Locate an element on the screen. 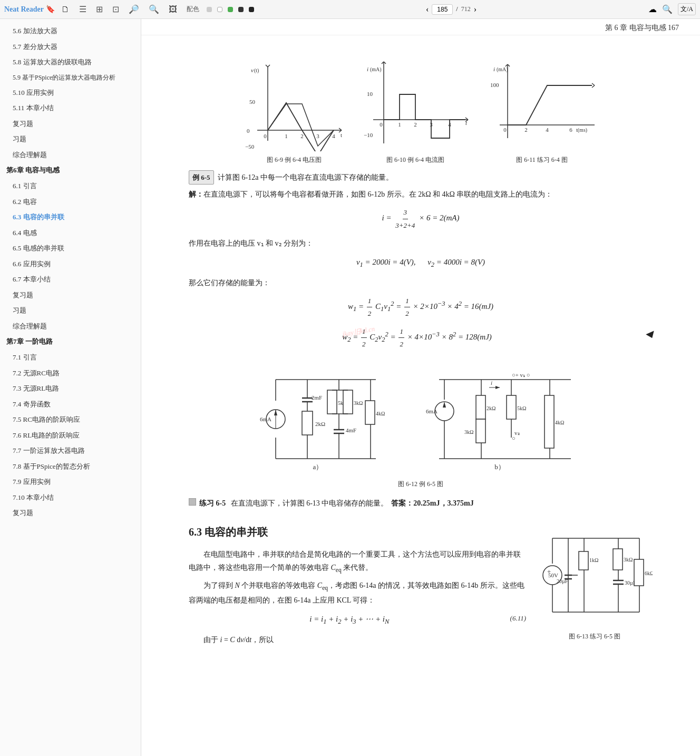 The height and width of the screenshot is (756, 700). circuit-row-612: 6mA 2mF 2kΩ is located at coordinates (421, 416).